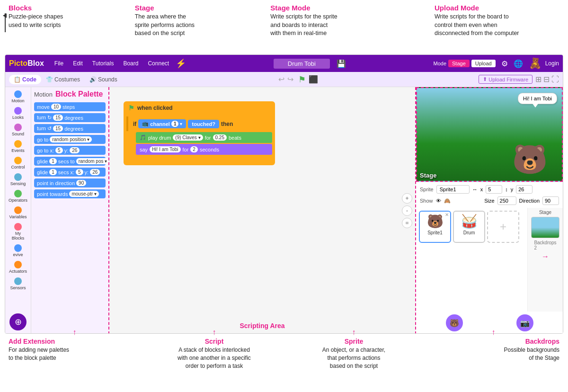 This screenshot has width=568, height=392. Describe the element at coordinates (435, 227) in the screenshot. I see `sprite-thumb-sprite1: ✕ 🐻 Sprite1` at that location.